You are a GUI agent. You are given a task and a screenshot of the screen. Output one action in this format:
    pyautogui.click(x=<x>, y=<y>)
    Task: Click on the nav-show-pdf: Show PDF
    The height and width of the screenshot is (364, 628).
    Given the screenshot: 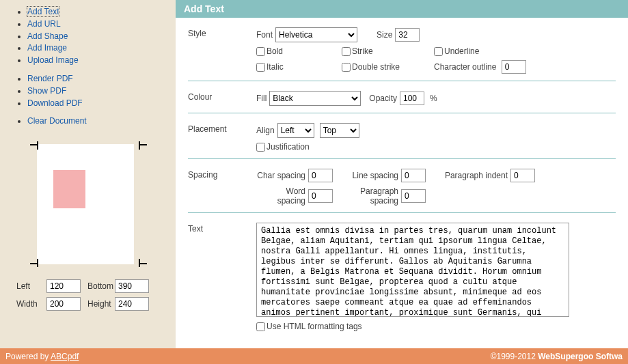 What is the action you would take?
    pyautogui.click(x=46, y=91)
    